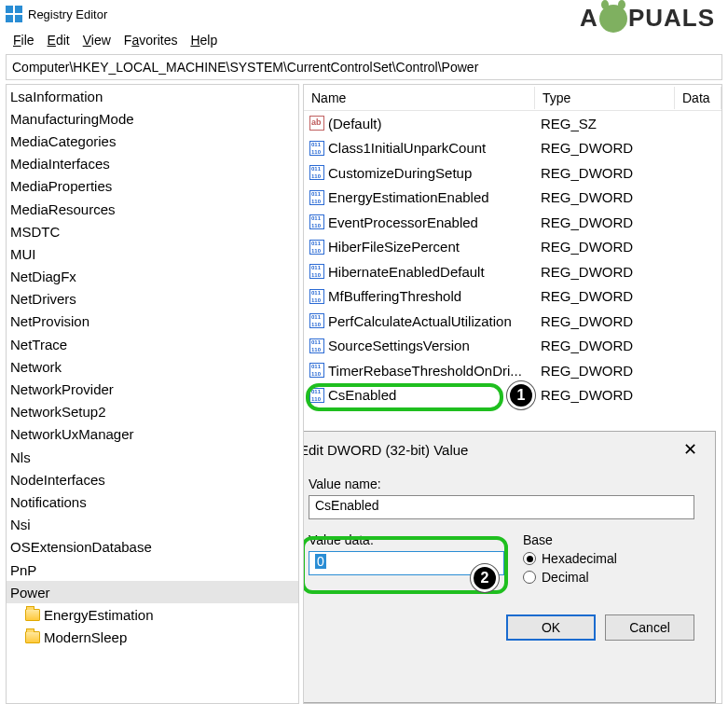  What do you see at coordinates (153, 614) in the screenshot?
I see `tree-subitem: EnergyEstimation` at bounding box center [153, 614].